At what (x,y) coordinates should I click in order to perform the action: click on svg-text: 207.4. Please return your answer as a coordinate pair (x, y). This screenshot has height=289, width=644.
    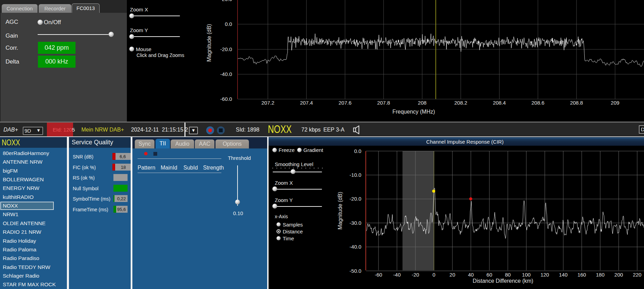
    Looking at the image, I should click on (306, 103).